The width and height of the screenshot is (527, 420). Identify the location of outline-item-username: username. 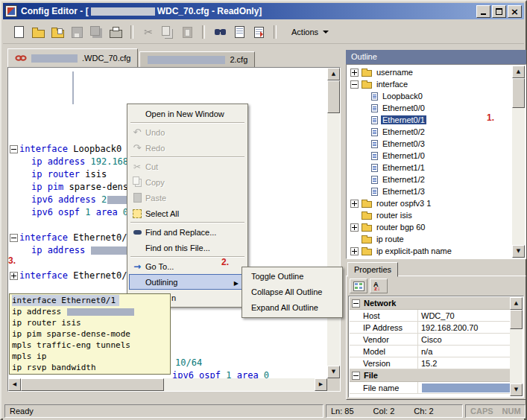
(430, 72).